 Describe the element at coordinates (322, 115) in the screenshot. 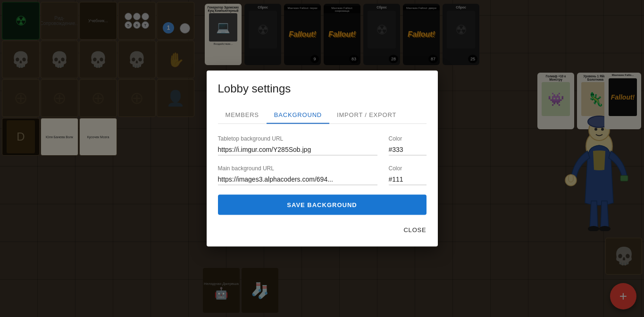

I see `tabs-container: MEMBERS BACKGROUND IMPORT / EXPORT` at that location.